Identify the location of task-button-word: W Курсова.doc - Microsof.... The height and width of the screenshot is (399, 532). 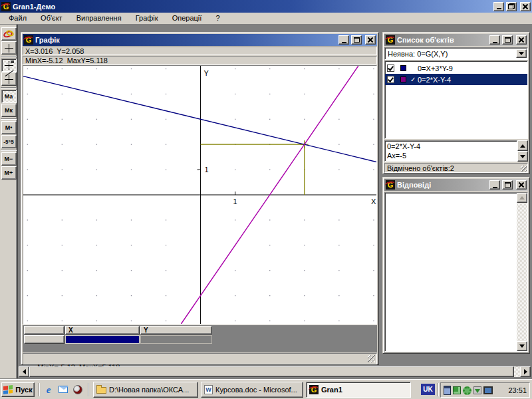
(252, 390).